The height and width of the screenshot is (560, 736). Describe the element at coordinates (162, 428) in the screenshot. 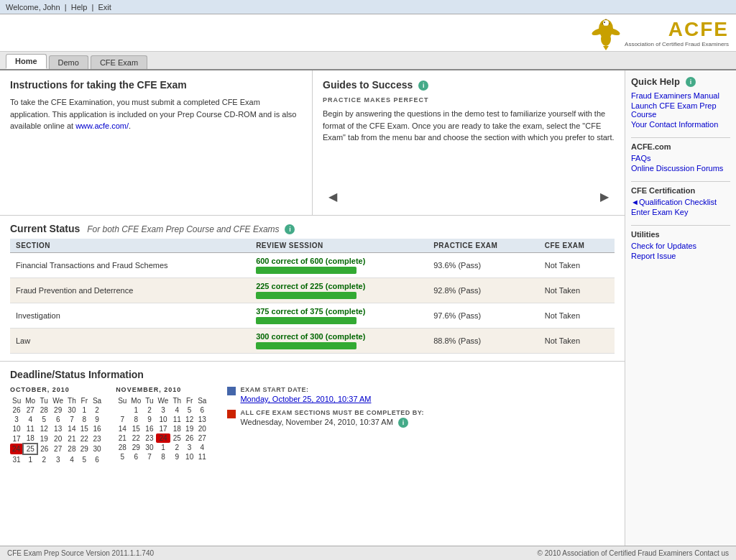

I see `november-table: SuMoTuWeThFrSa12345678910111213141516171…` at that location.